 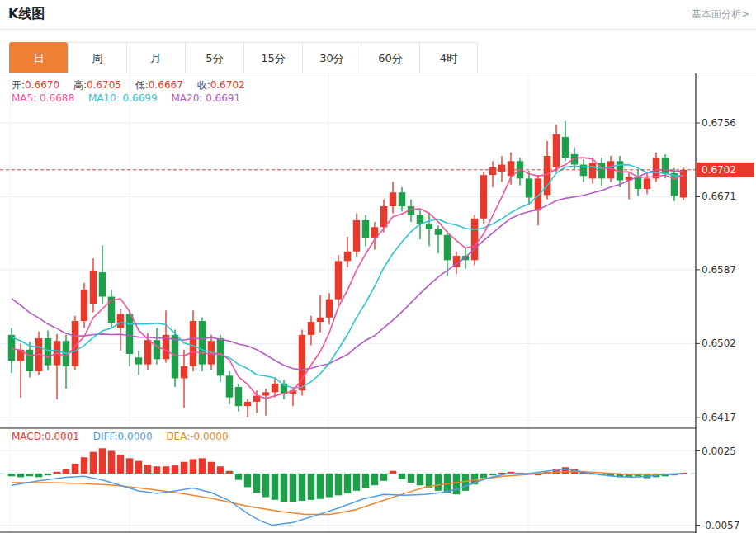 I want to click on macd-label: MACD:, so click(x=28, y=436).